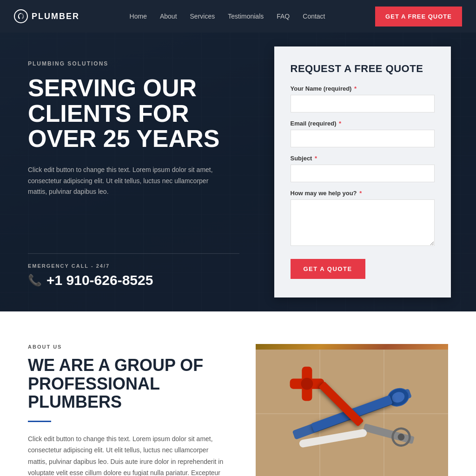  What do you see at coordinates (363, 88) in the screenshot?
I see `name-label: Your Name (required) *` at bounding box center [363, 88].